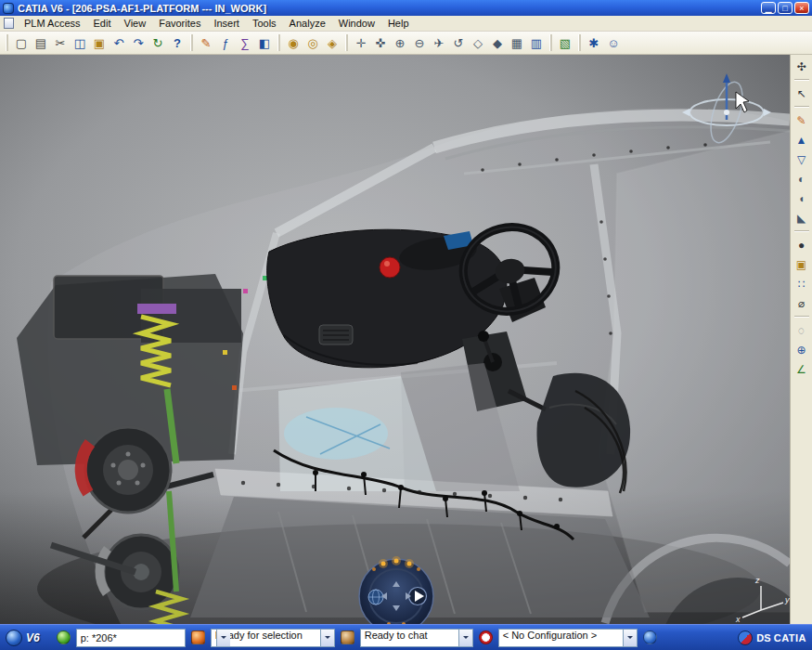  What do you see at coordinates (361, 43) in the screenshot?
I see `pan-icon: ✛` at bounding box center [361, 43].